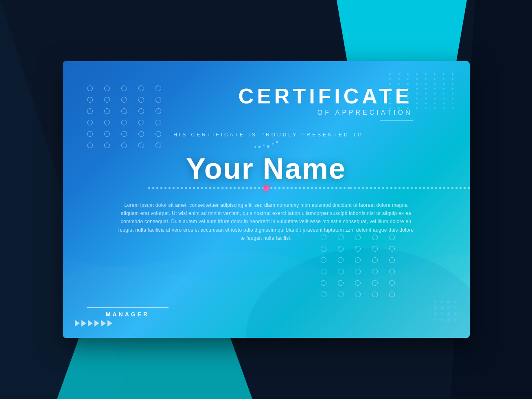 This screenshot has width=532, height=399. Describe the element at coordinates (266, 103) in the screenshot. I see `title-section: CERTIFICATE OF APPRECIATION` at that location.